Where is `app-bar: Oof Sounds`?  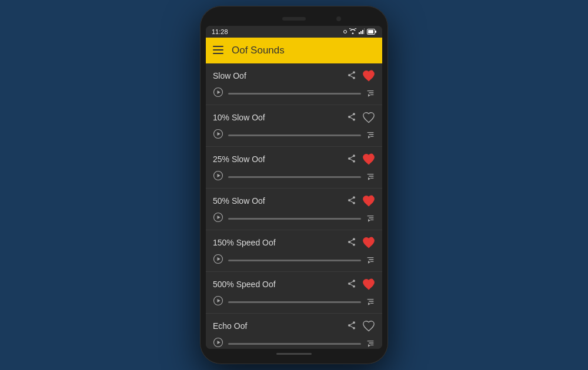
app-bar: Oof Sounds is located at coordinates (294, 51).